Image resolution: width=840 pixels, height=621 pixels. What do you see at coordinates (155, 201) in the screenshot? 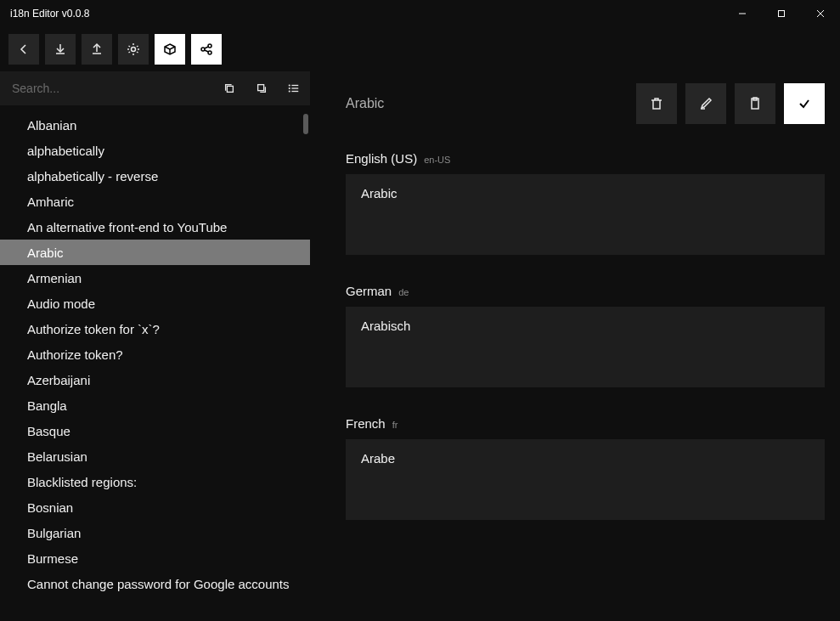
I see `list-item: Amharic` at bounding box center [155, 201].